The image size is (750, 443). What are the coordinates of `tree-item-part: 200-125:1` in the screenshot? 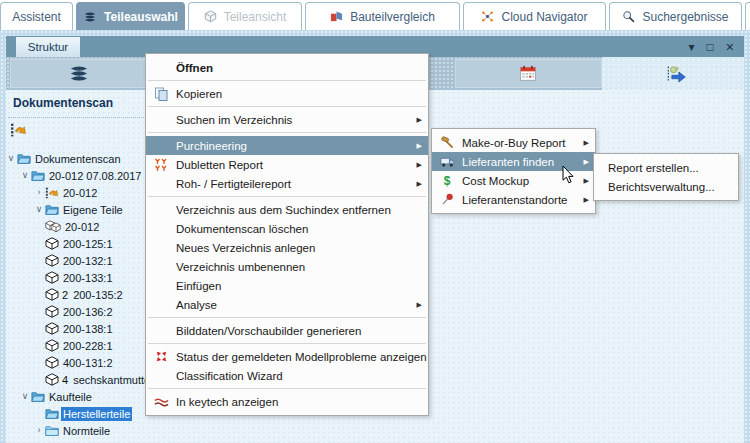 It's located at (60, 244).